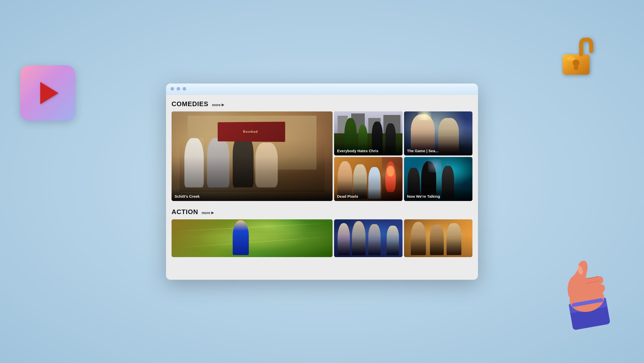 The height and width of the screenshot is (363, 644). What do you see at coordinates (576, 58) in the screenshot?
I see `lock-icon` at bounding box center [576, 58].